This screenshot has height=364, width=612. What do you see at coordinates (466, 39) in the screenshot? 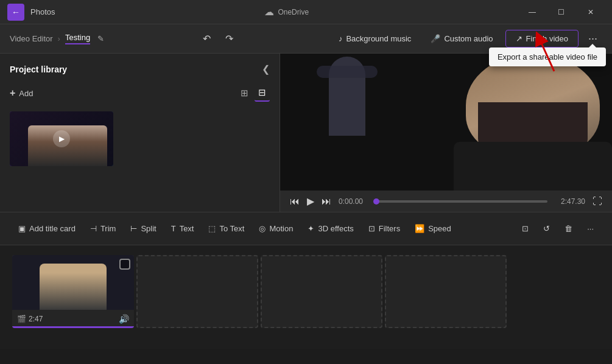
I see `toolbar-right: ♪ Background music 🎤 Custom audio ↗ Fini…` at bounding box center [466, 39].